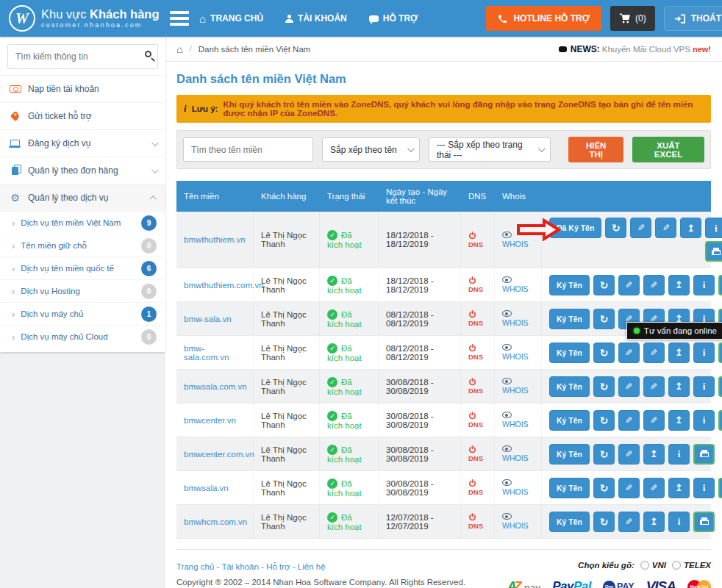 The height and width of the screenshot is (588, 722). What do you see at coordinates (596, 150) in the screenshot?
I see `show-button: HIỂN THỊ` at bounding box center [596, 150].